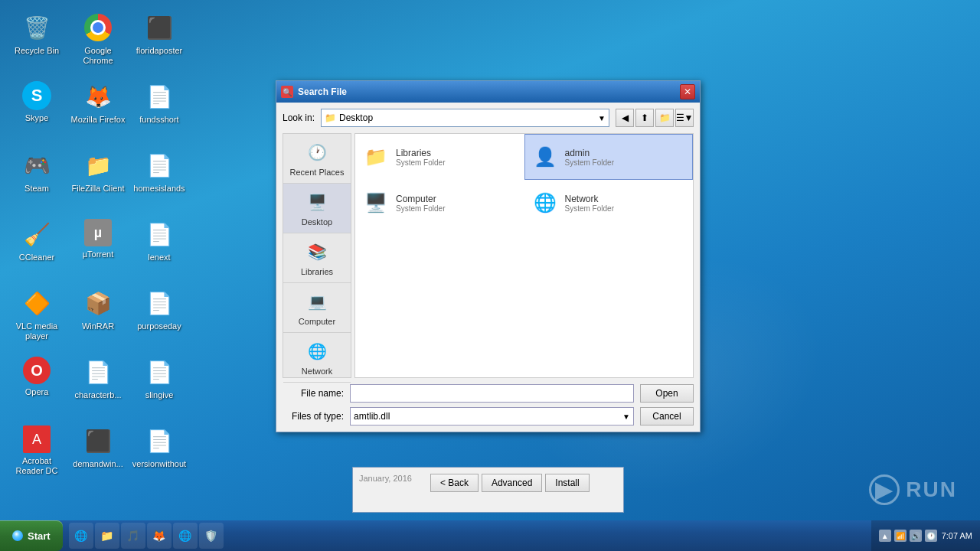 The width and height of the screenshot is (980, 551). Describe the element at coordinates (439, 157) in the screenshot. I see `file-item-libraries: 📁 Libraries System Folder` at that location.